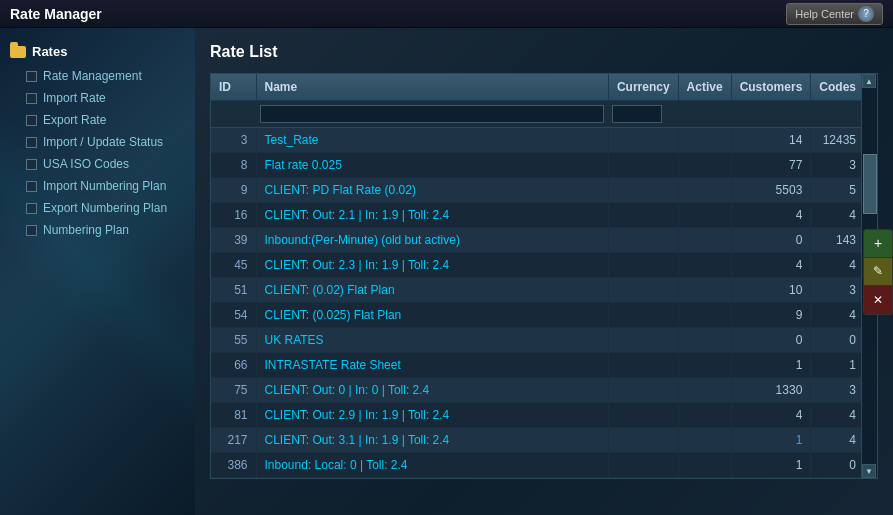 The width and height of the screenshot is (893, 515). What do you see at coordinates (234, 166) in the screenshot?
I see `cell-id: 8` at bounding box center [234, 166].